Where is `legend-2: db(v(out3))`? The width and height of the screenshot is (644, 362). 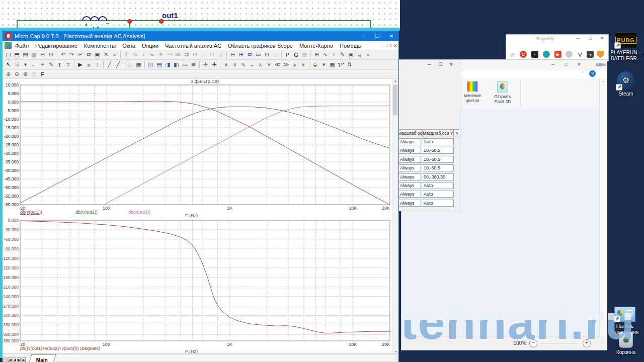 legend-2: db(v(out3)) is located at coordinates (139, 212).